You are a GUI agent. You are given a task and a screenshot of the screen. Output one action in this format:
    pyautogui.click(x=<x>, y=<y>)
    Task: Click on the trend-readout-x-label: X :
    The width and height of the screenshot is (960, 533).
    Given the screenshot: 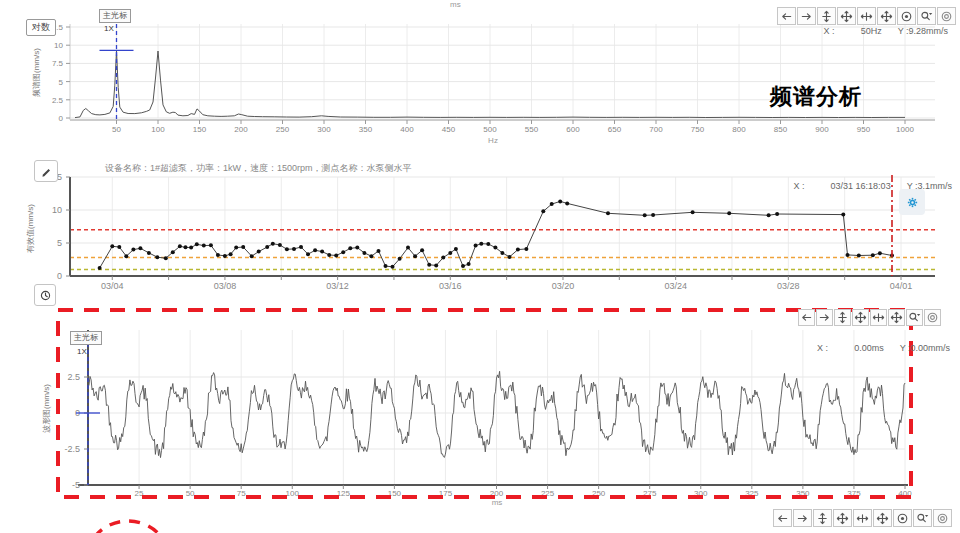 What is the action you would take?
    pyautogui.click(x=800, y=186)
    